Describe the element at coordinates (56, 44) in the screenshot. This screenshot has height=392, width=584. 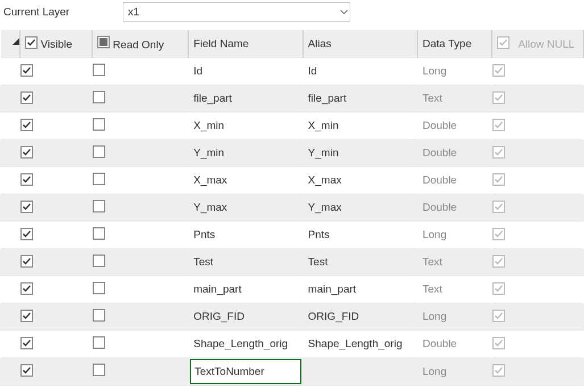
I see `header-visible: Visible` at that location.